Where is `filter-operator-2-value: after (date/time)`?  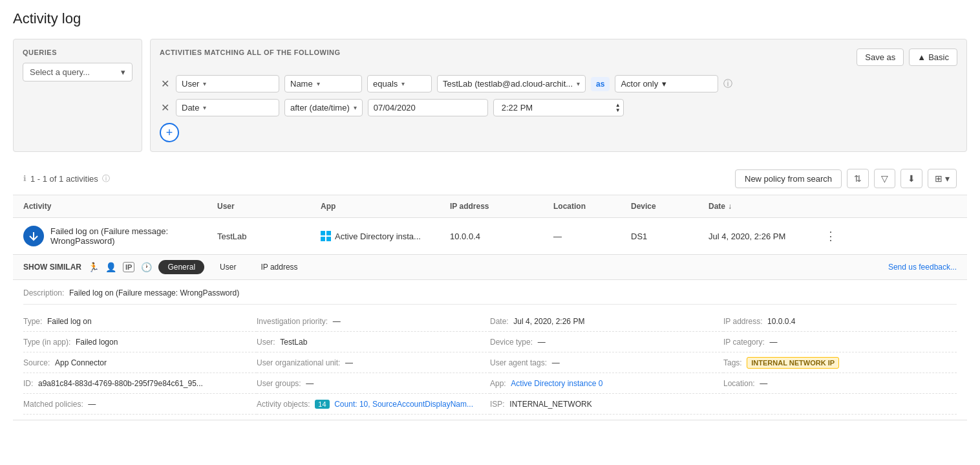 filter-operator-2-value: after (date/time) is located at coordinates (320, 107).